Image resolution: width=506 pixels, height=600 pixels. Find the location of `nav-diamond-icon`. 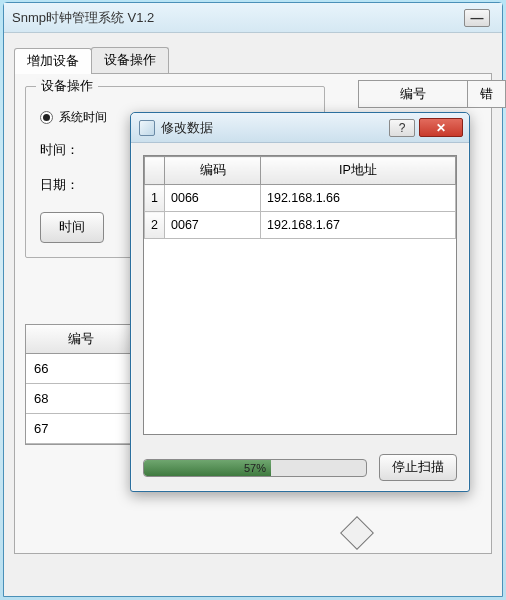

nav-diamond-icon is located at coordinates (357, 533).